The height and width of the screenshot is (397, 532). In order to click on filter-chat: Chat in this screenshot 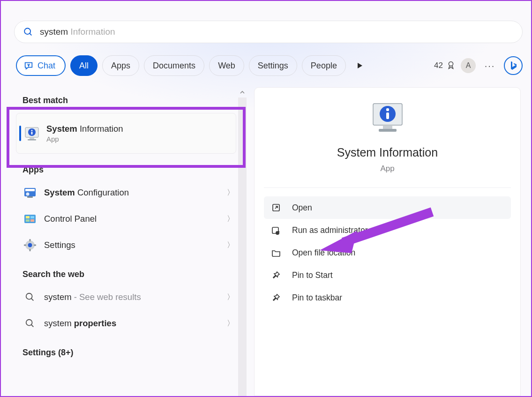, I will do `click(41, 66)`.